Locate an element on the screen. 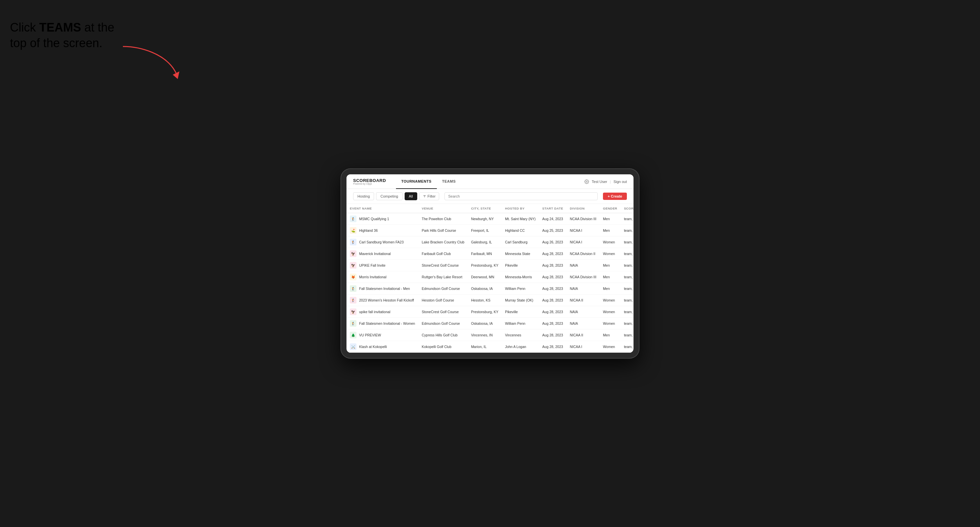 This screenshot has height=527, width=980. cell-gender: Men is located at coordinates (610, 230).